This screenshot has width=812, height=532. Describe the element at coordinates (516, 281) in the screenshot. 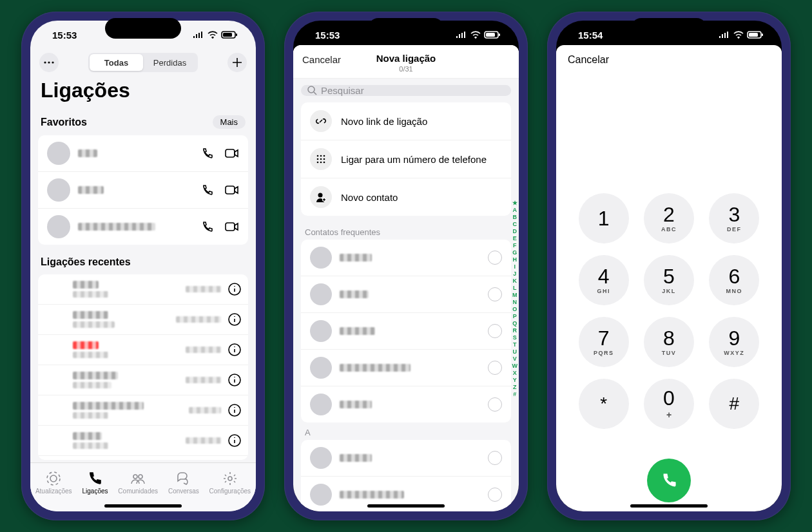

I see `index-letter: K` at that location.